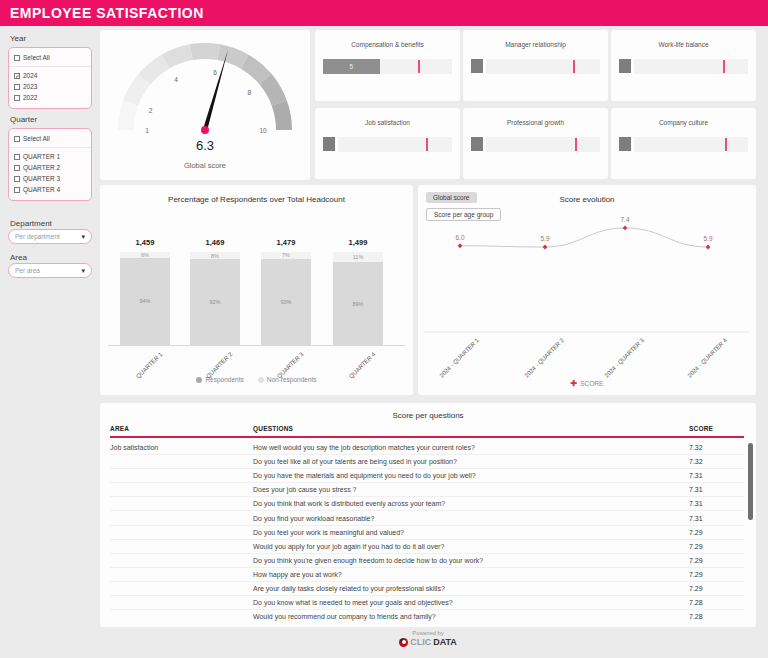 This screenshot has width=768, height=658. Describe the element at coordinates (147, 130) in the screenshot. I see `gauge-tick-label: 1` at that location.